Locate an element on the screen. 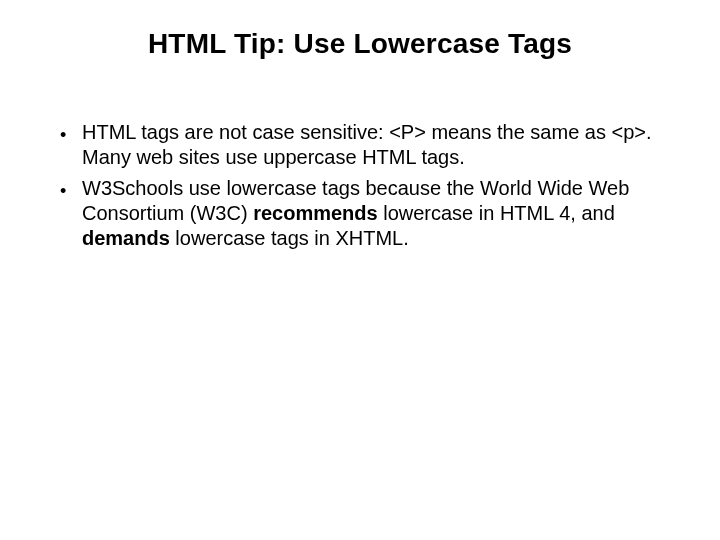 The height and width of the screenshot is (540, 720). bullet-text: W3Schools use lowercase tags because the… is located at coordinates (371, 214).